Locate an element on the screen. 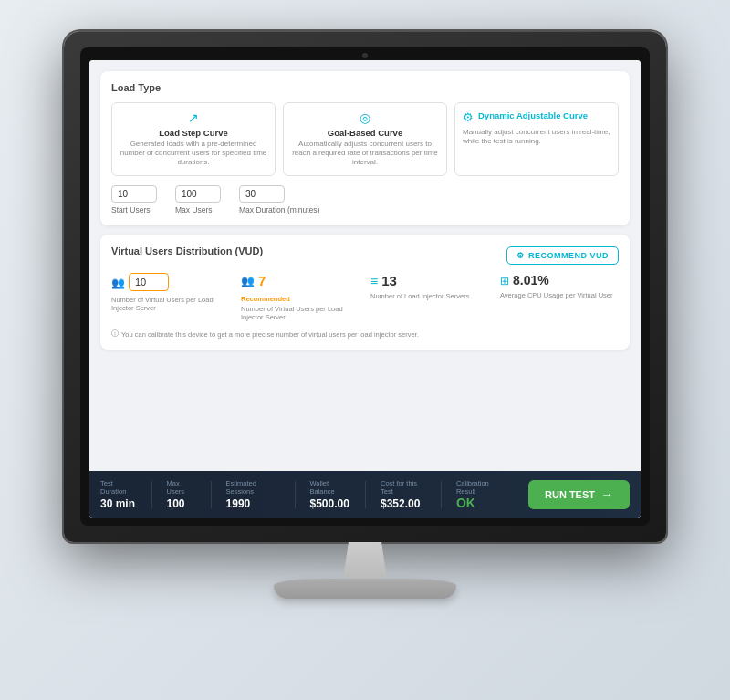  test-duration-value: 30 min is located at coordinates (118, 504).